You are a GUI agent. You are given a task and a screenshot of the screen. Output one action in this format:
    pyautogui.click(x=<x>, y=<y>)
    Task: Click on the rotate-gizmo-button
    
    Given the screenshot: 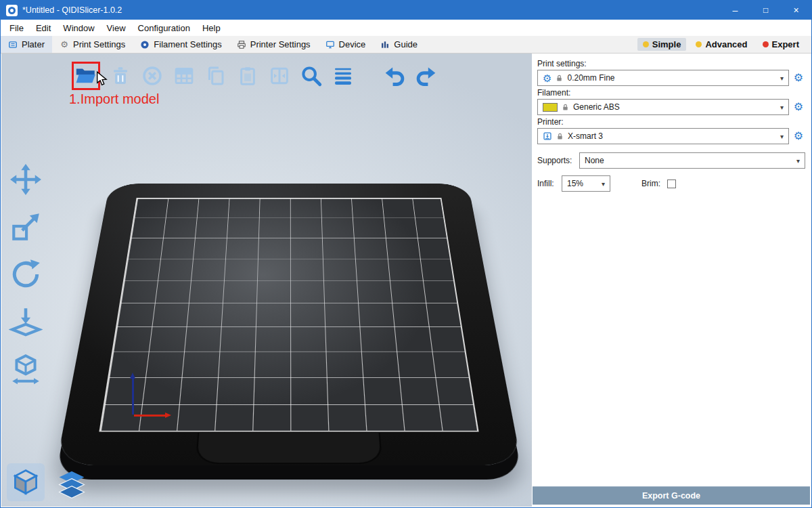 What is the action you would take?
    pyautogui.click(x=26, y=274)
    